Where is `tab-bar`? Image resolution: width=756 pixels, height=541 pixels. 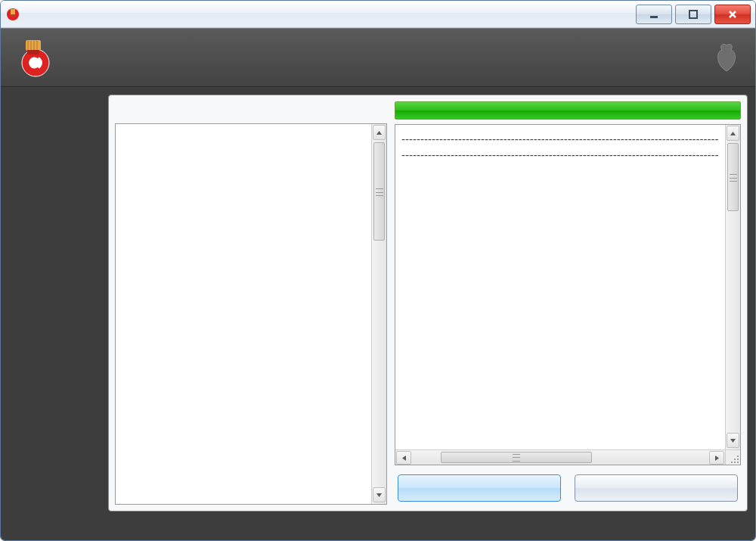 tab-bar is located at coordinates (251, 113).